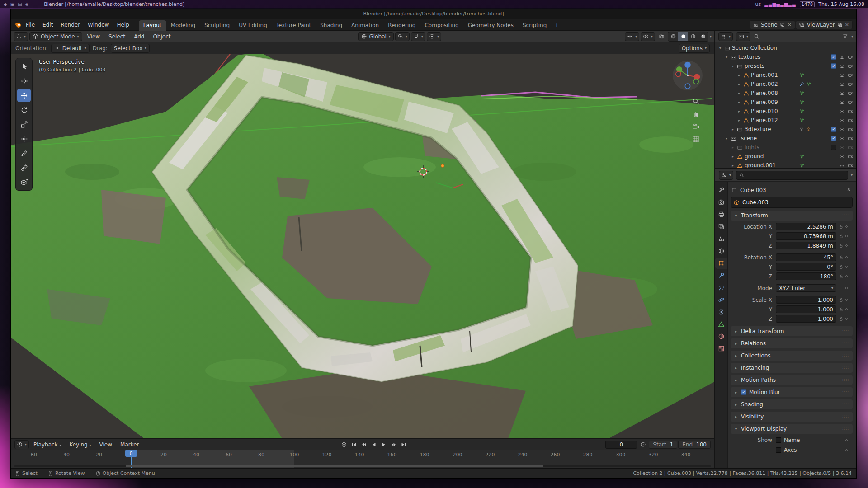  I want to click on clock: Thu, 15 Aug 16:08, so click(841, 5).